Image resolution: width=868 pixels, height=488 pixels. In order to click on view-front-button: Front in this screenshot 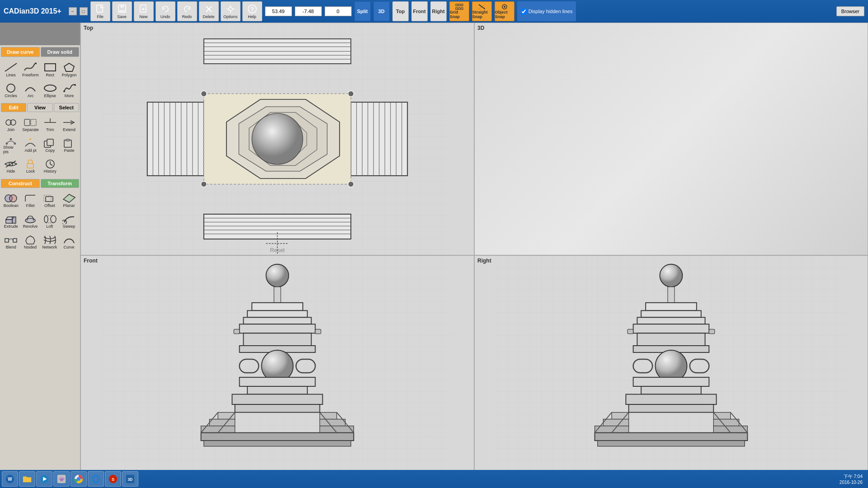, I will do `click(420, 11)`.